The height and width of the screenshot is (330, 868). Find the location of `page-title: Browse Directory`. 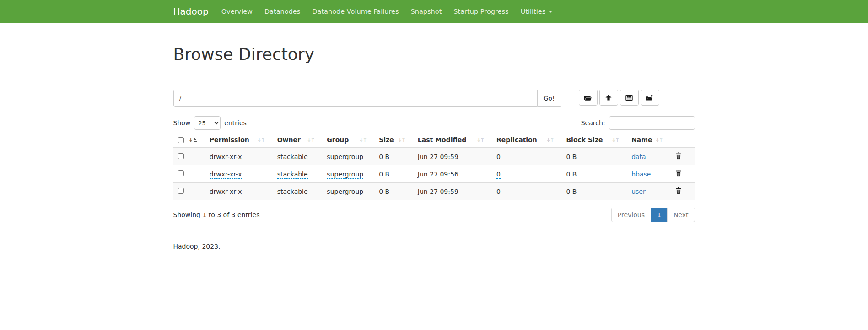

page-title: Browse Directory is located at coordinates (434, 54).